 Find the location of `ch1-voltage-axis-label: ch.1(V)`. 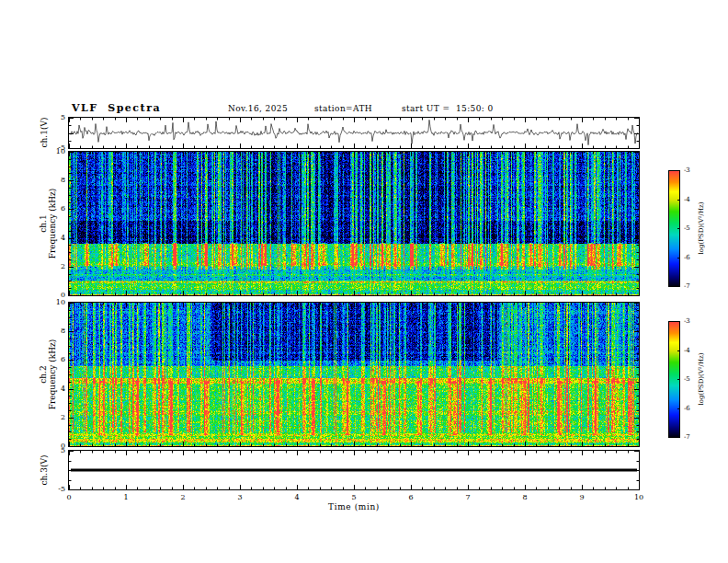

ch1-voltage-axis-label: ch.1(V) is located at coordinates (44, 132).